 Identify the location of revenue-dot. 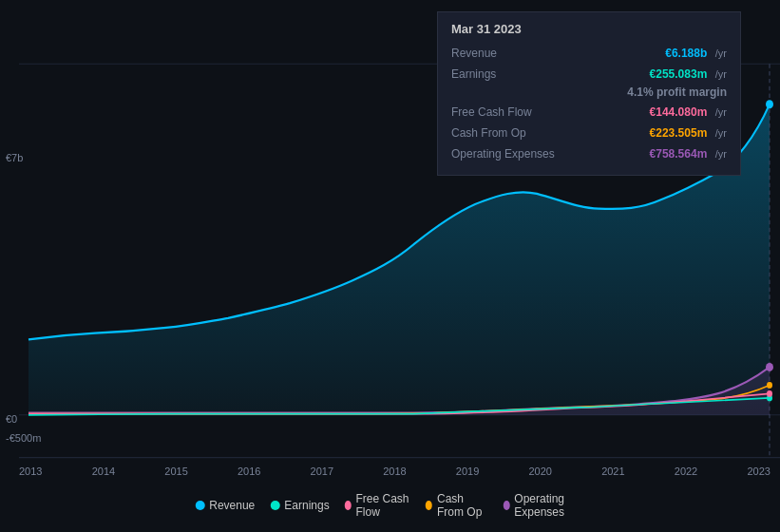
(770, 104).